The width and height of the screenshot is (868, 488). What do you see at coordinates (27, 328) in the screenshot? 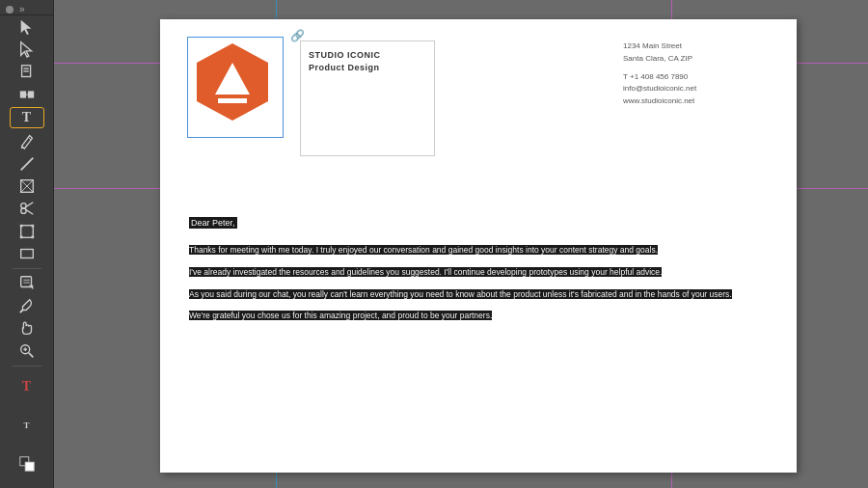
I see `hand-tool` at bounding box center [27, 328].